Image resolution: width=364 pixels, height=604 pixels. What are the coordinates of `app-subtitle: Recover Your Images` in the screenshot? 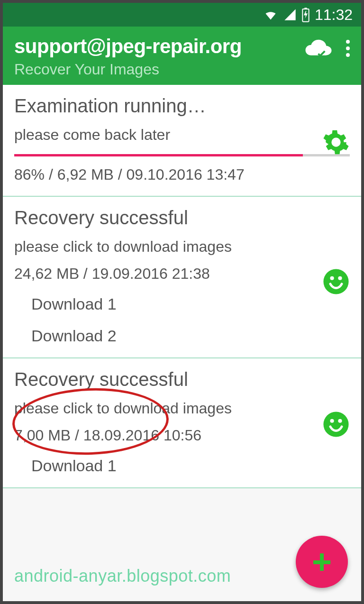 It's located at (128, 69).